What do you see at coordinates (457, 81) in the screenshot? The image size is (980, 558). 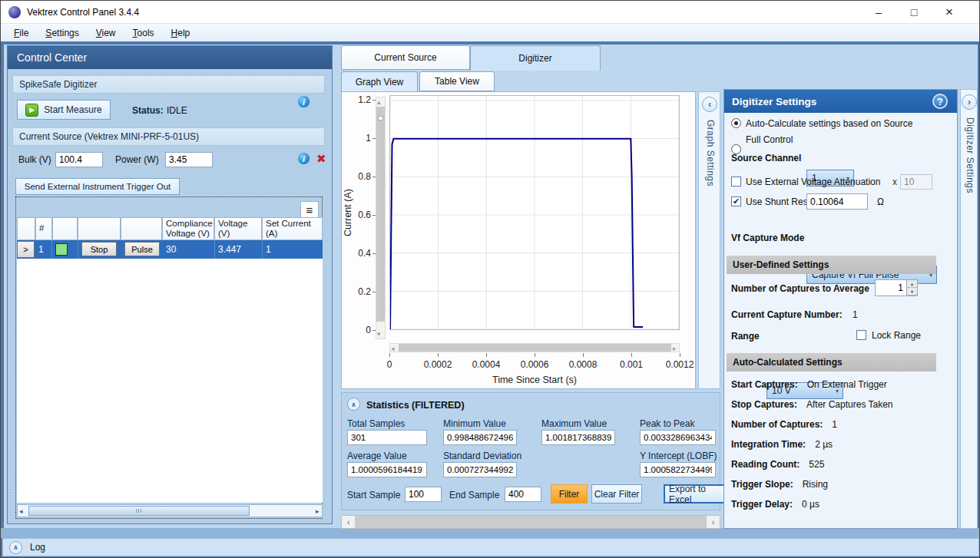 I see `tab-table-view: Table View` at bounding box center [457, 81].